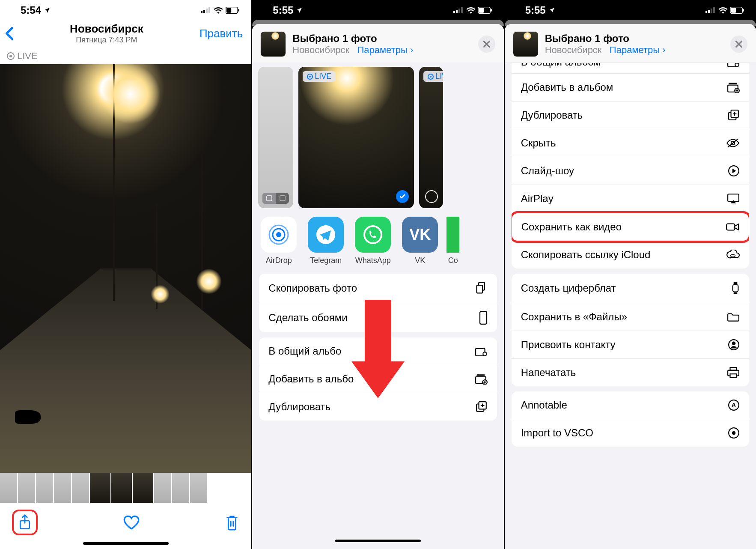 The height and width of the screenshot is (549, 756). I want to click on title-block: Новосибирск Пятница 7:43 PM, so click(107, 33).